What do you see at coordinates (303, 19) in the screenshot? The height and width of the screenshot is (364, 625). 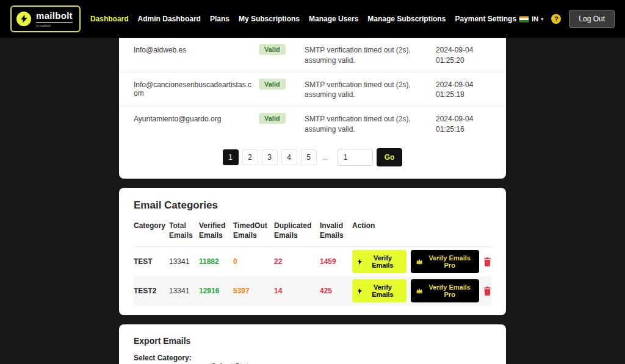 I see `nav-links: Dashboard Admin Dashboard Plans My Subsc…` at bounding box center [303, 19].